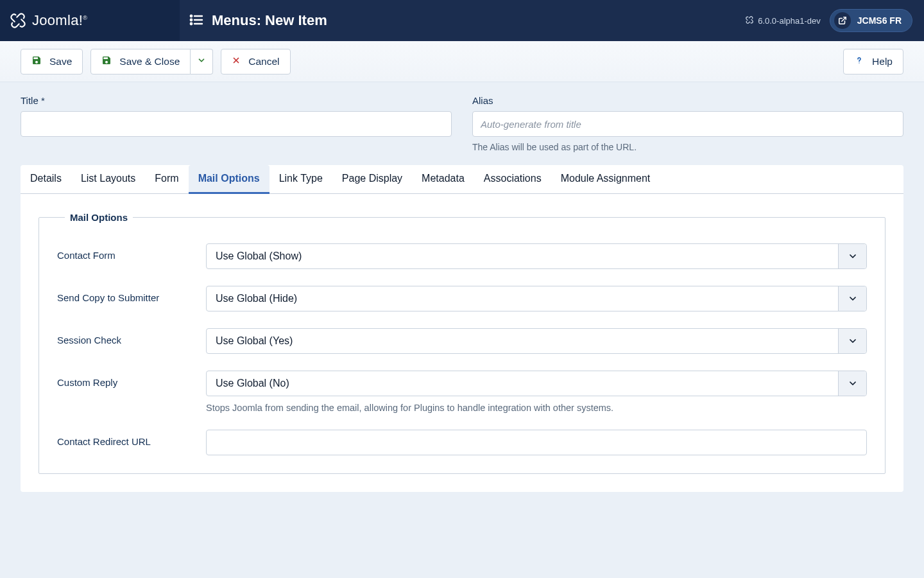  What do you see at coordinates (60, 62) in the screenshot?
I see `save-label: Save` at bounding box center [60, 62].